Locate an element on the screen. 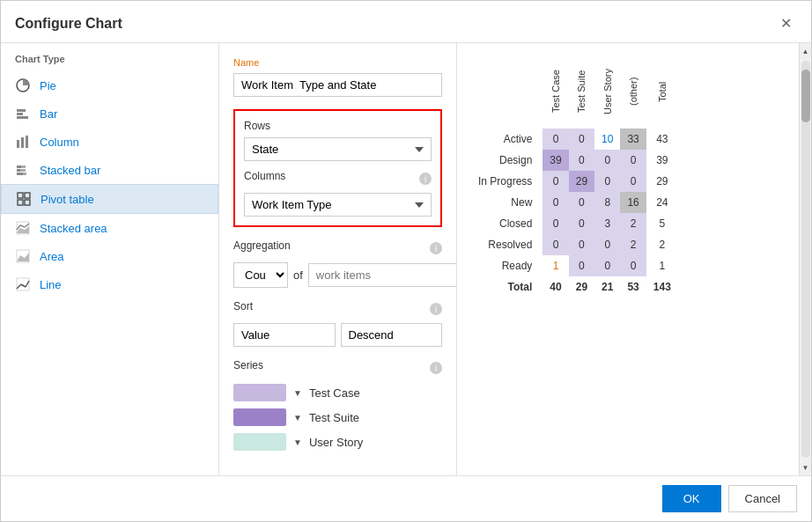 This screenshot has height=522, width=812. columns-info-icon: i is located at coordinates (425, 179).